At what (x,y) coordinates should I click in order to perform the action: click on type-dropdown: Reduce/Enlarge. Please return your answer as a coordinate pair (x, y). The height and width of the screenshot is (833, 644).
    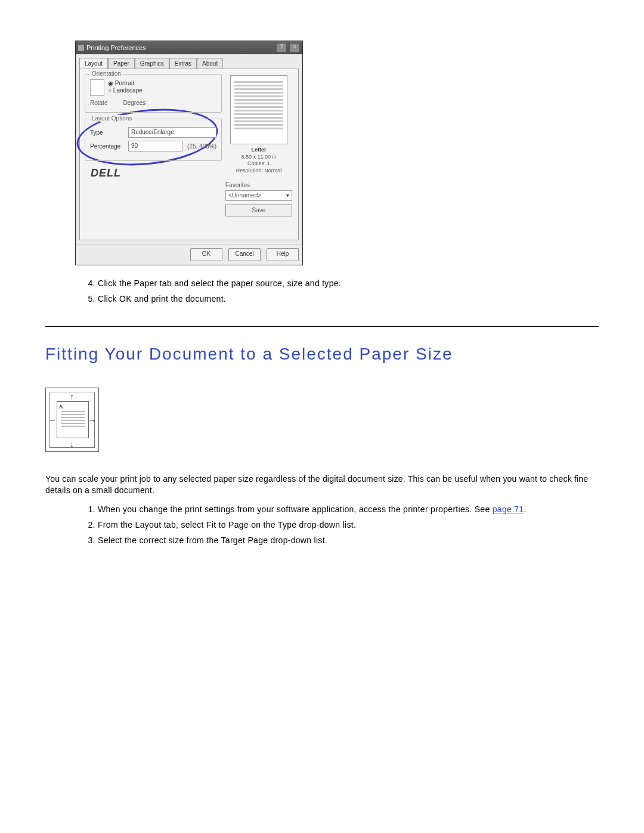
    Looking at the image, I should click on (172, 132).